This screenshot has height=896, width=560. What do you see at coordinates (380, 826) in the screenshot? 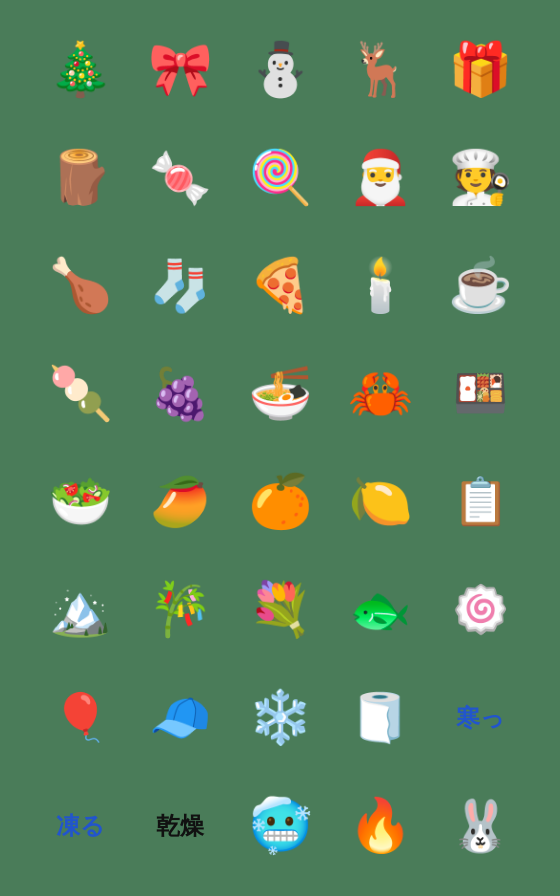
I see `campfire: 🔥` at bounding box center [380, 826].